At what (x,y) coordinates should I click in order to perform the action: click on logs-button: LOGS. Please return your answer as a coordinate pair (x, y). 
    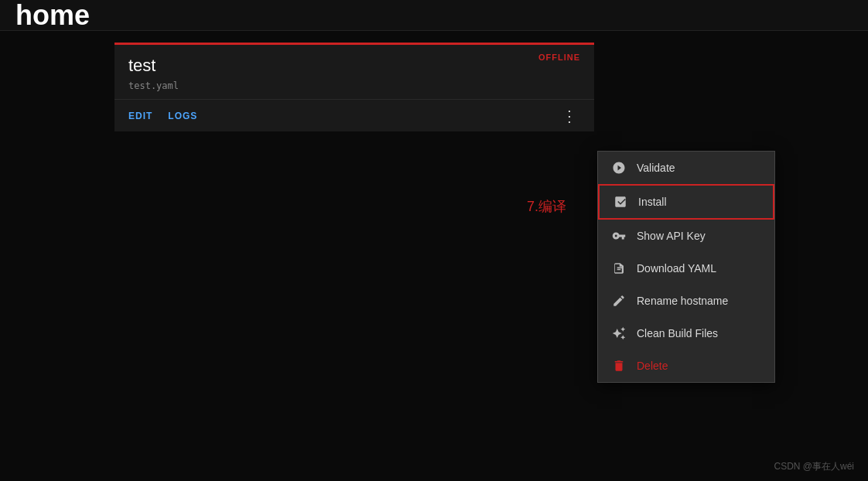
    Looking at the image, I should click on (183, 116).